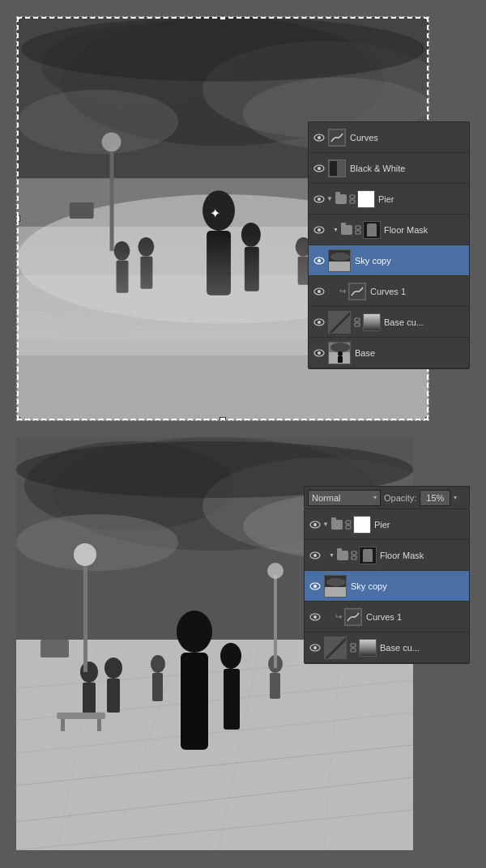 The height and width of the screenshot is (868, 486). I want to click on floormask-indent: ▼, so click(344, 230).